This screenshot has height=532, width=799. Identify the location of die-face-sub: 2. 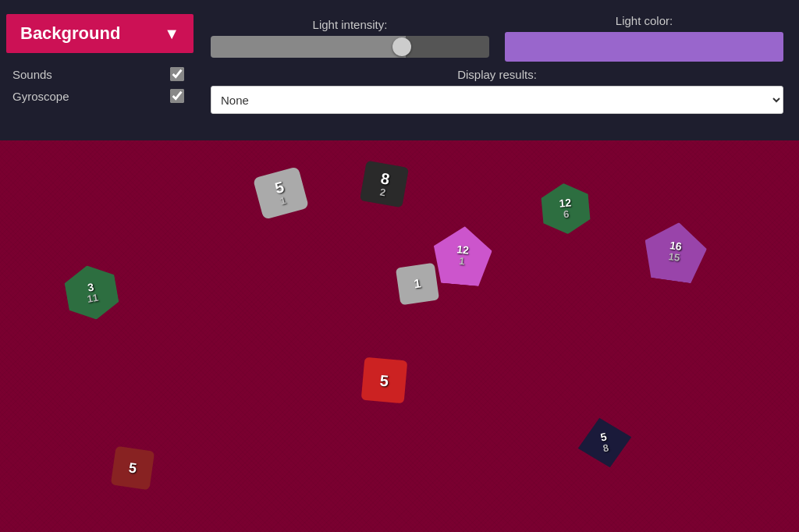
(383, 192).